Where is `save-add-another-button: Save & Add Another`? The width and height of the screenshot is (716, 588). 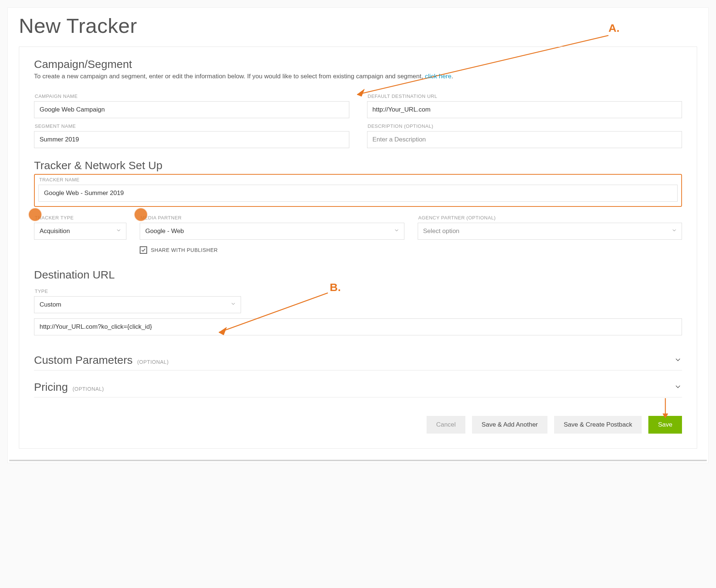
save-add-another-button: Save & Add Another is located at coordinates (510, 425).